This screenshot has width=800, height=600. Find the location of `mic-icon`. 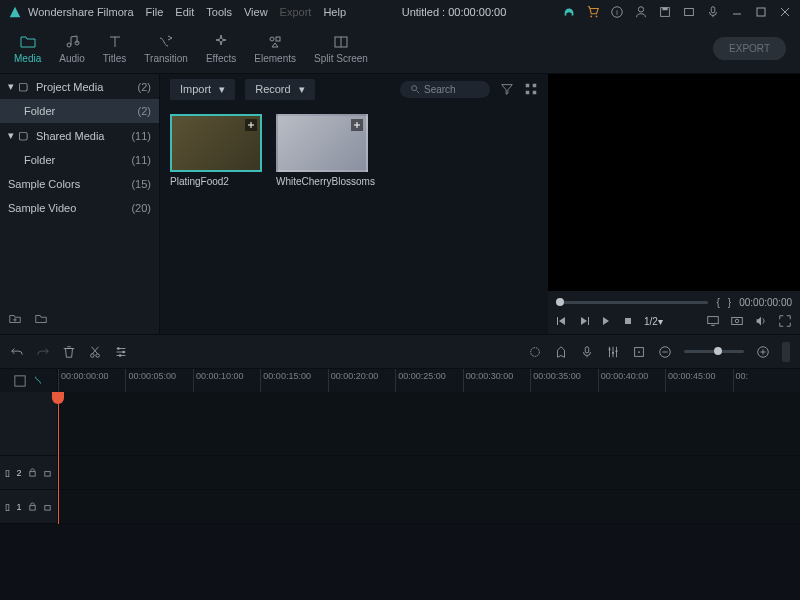

mic-icon is located at coordinates (713, 12).